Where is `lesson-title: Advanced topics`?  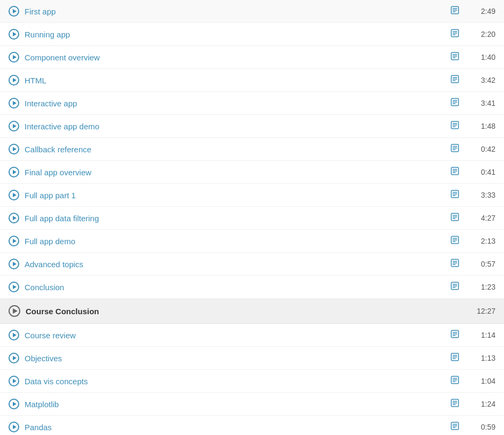 lesson-title: Advanced topics is located at coordinates (237, 264).